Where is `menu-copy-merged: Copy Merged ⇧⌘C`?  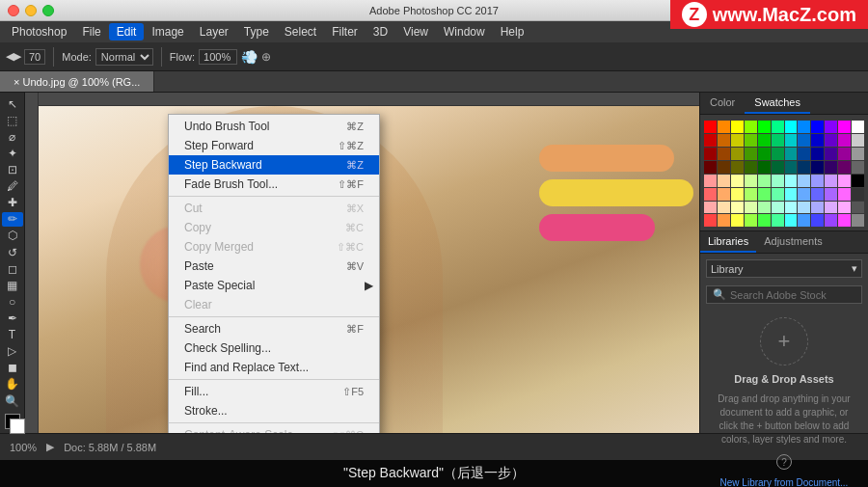 menu-copy-merged: Copy Merged ⇧⌘C is located at coordinates (274, 247).